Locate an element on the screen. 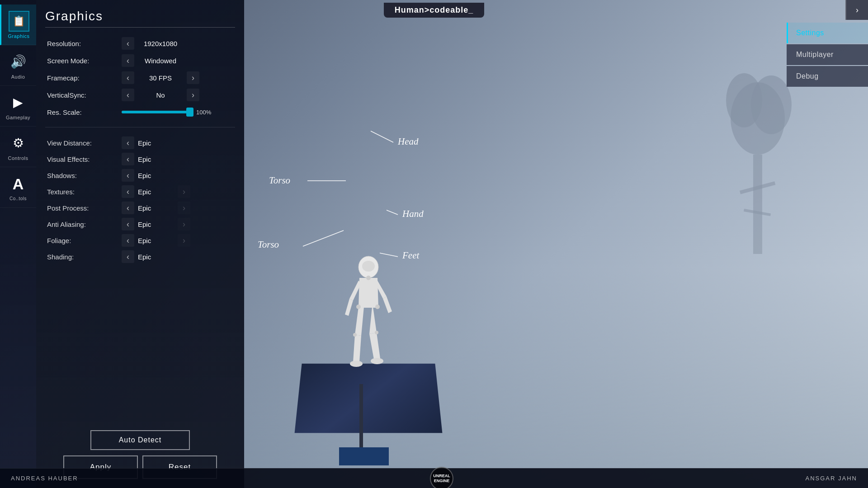 The width and height of the screenshot is (868, 488). bottom-bar: ANDREAS HAUBER UNREALENGINE ANSGAR JAHN is located at coordinates (434, 478).